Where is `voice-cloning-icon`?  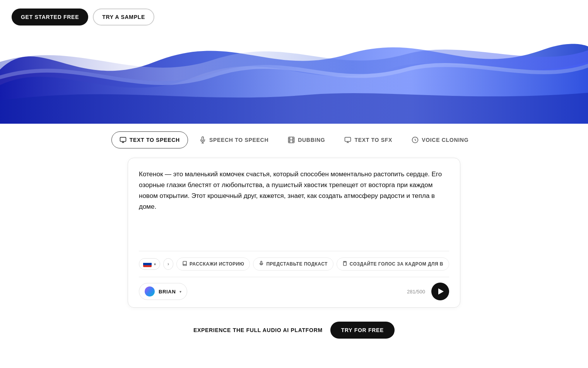 voice-cloning-icon is located at coordinates (415, 140).